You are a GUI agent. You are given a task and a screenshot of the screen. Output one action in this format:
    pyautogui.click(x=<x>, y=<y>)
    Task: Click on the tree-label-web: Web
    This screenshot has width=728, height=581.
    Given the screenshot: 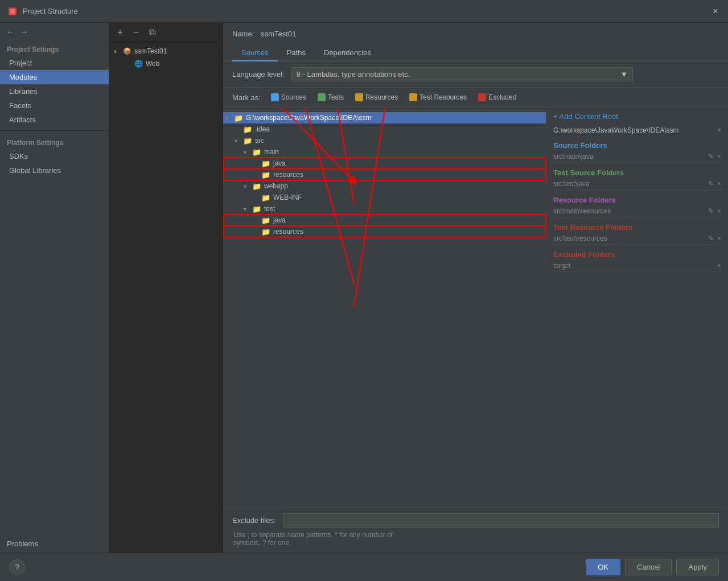 What is the action you would take?
    pyautogui.click(x=153, y=64)
    